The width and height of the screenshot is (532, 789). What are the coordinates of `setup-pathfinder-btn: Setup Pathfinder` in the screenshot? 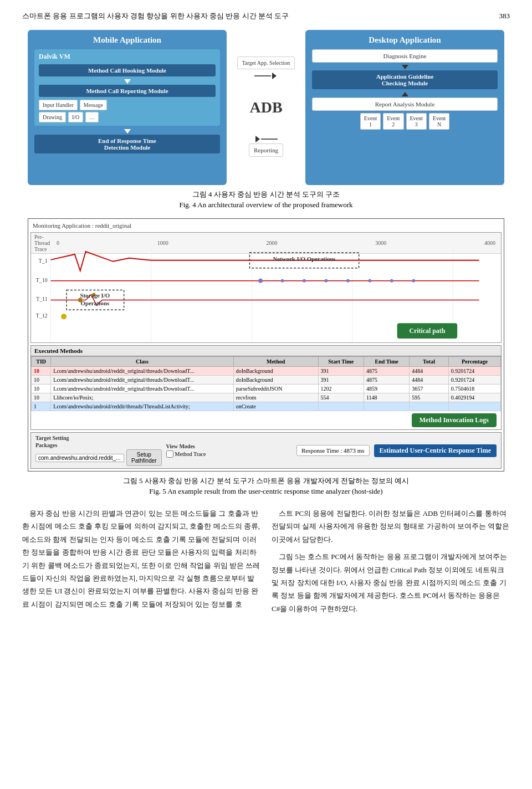 It's located at (144, 458).